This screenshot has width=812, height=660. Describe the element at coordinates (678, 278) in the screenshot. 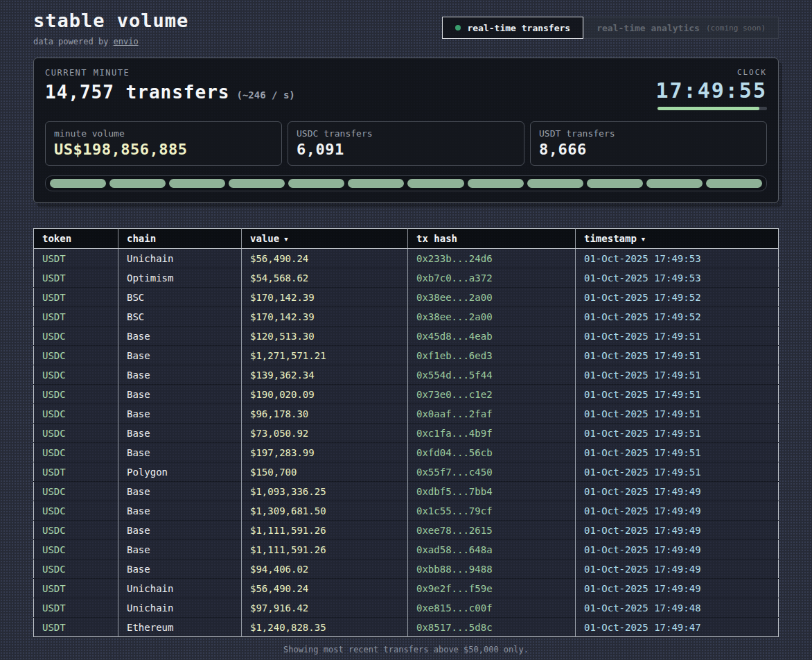

I see `cell-timestamp: 01-Oct-2025 17:49:53` at that location.